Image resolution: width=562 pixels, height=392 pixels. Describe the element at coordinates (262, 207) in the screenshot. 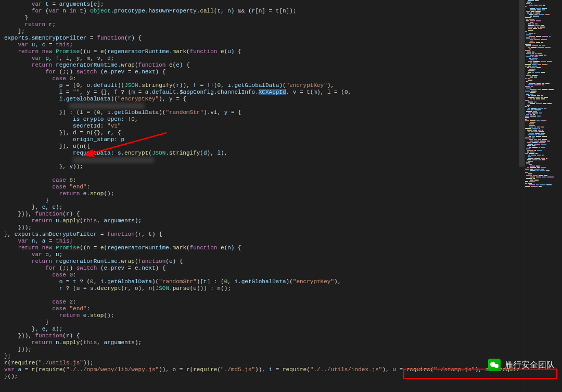

I see `code-line: }, e, c);` at that location.